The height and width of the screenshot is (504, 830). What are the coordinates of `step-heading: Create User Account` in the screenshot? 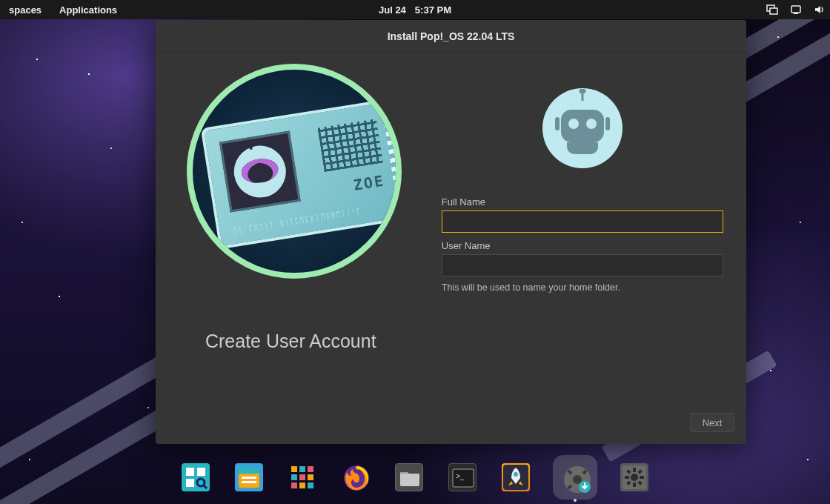 It's located at (290, 341).